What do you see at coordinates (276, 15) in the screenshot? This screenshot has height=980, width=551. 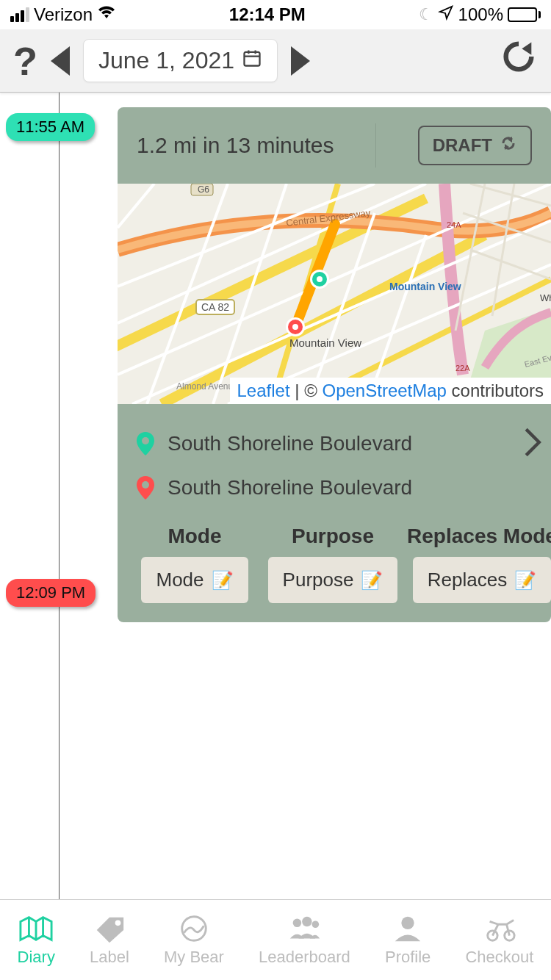 I see `status-bar: Verizon 12:14 PM ☾ 100%` at bounding box center [276, 15].